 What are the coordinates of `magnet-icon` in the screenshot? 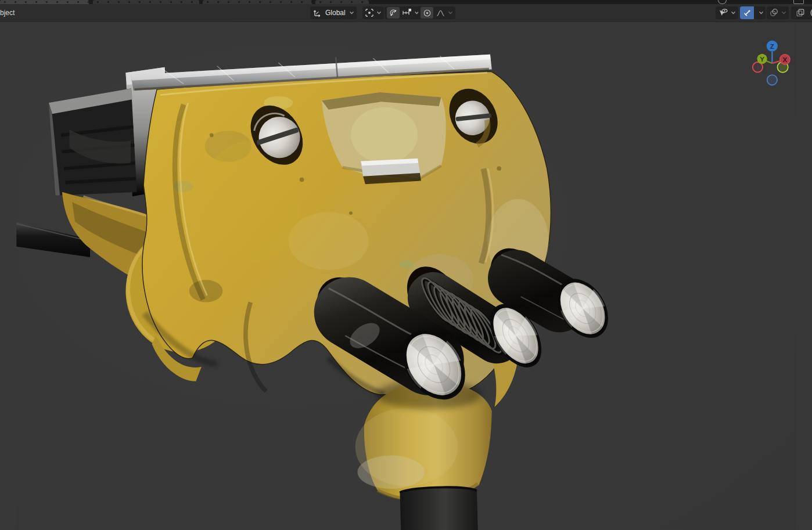 It's located at (394, 13).